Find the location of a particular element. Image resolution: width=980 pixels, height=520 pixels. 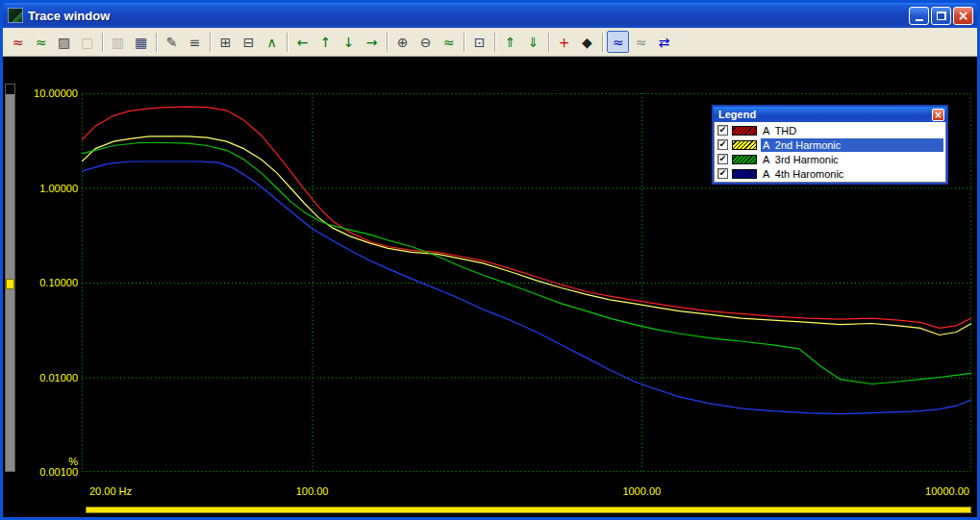

legend-close-button: × is located at coordinates (939, 115).